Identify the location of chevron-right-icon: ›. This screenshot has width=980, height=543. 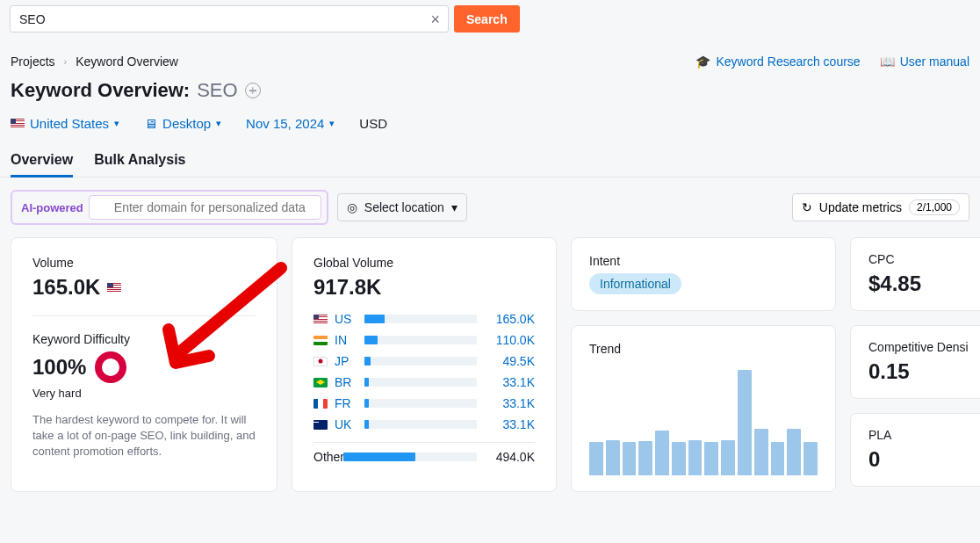
(66, 62).